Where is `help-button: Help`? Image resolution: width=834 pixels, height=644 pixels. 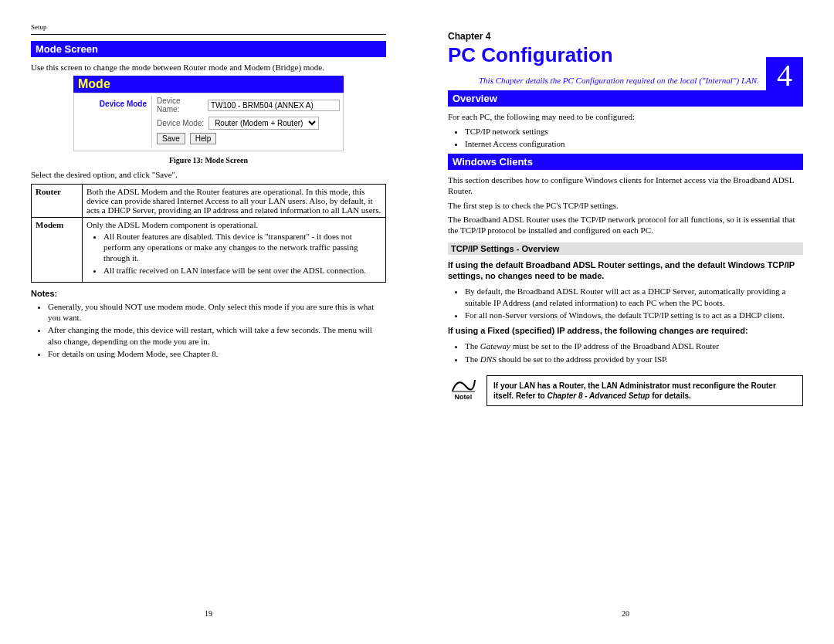 help-button: Help is located at coordinates (204, 139).